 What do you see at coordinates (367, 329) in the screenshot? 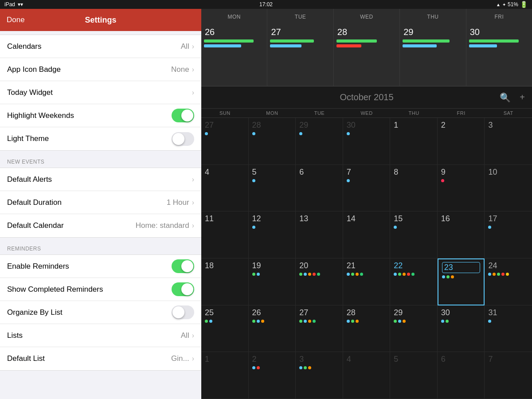
I see `cal-cell-oct28: 28` at bounding box center [367, 329].